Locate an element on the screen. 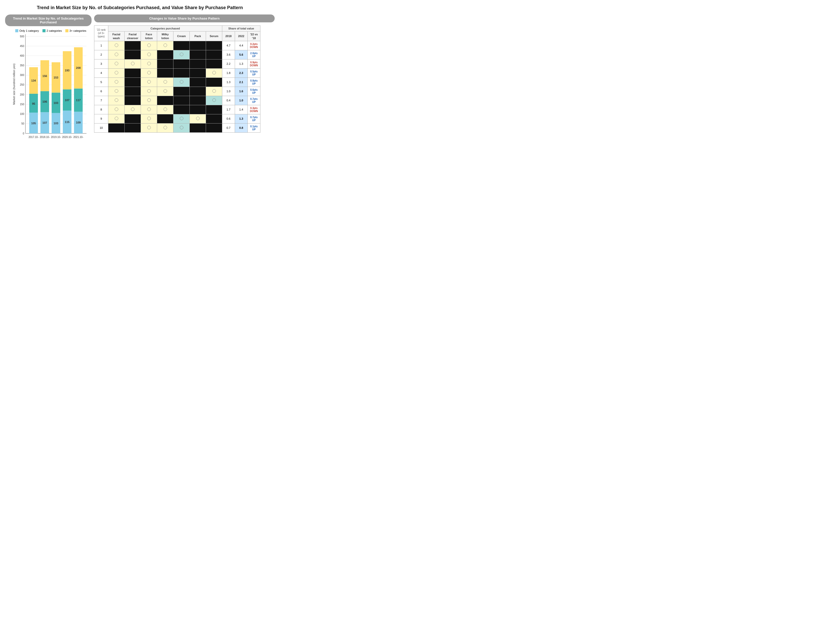  share-2018-4: 1.8 is located at coordinates (229, 73).